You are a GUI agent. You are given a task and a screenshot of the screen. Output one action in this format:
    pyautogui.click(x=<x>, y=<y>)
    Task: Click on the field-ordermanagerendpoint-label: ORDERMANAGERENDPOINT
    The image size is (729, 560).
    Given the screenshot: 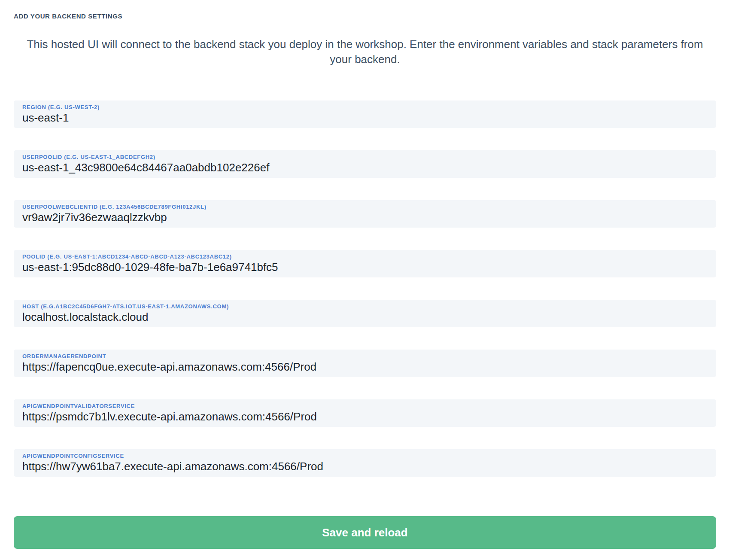 What is the action you would take?
    pyautogui.click(x=365, y=356)
    